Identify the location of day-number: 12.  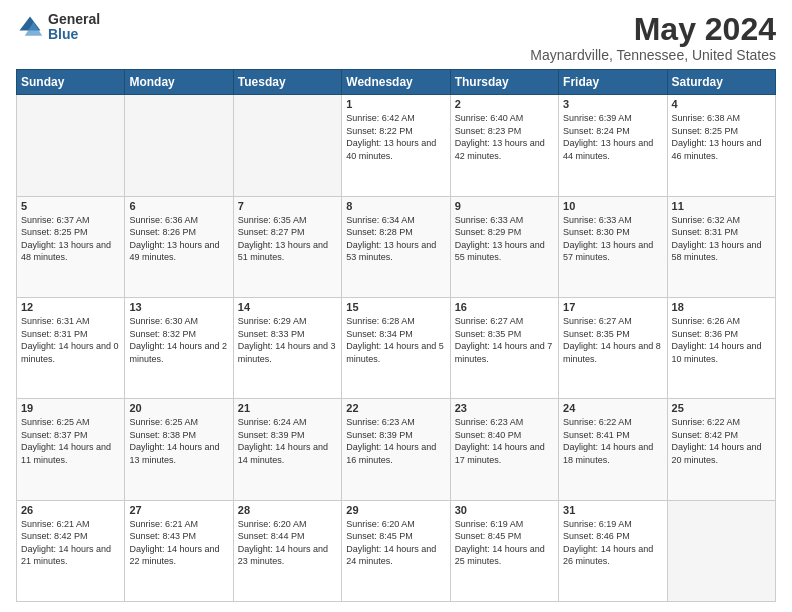
(70, 307).